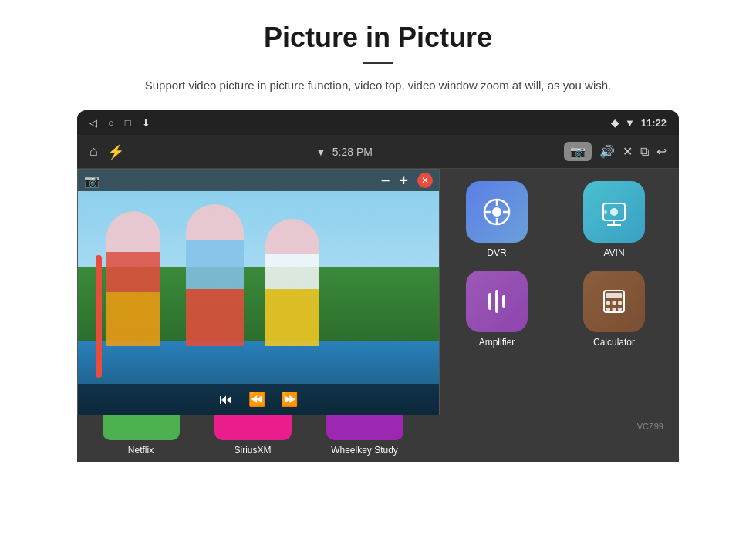 This screenshot has width=756, height=538. Describe the element at coordinates (497, 301) in the screenshot. I see `amplifier-svg-icon` at that location.